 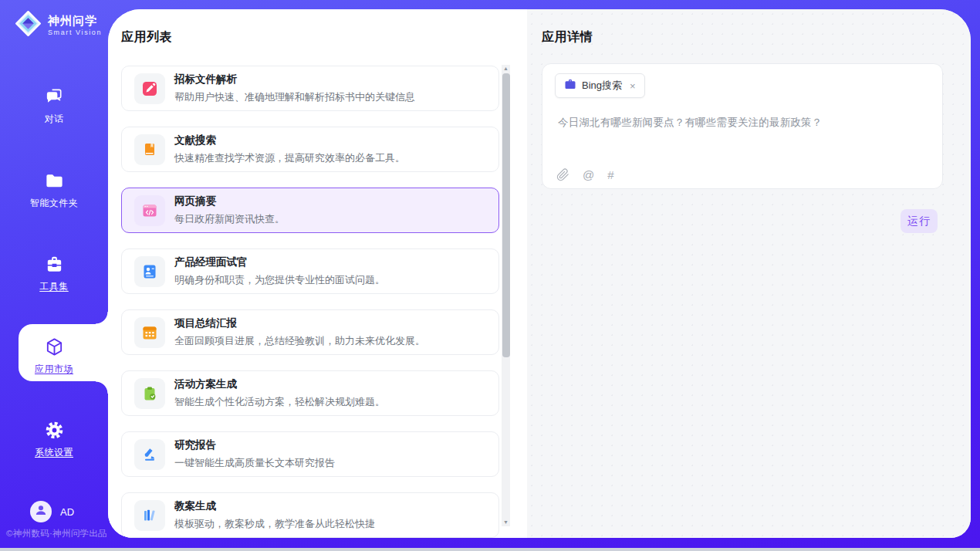 I want to click on app-card-title: 教案生成, so click(x=275, y=506).